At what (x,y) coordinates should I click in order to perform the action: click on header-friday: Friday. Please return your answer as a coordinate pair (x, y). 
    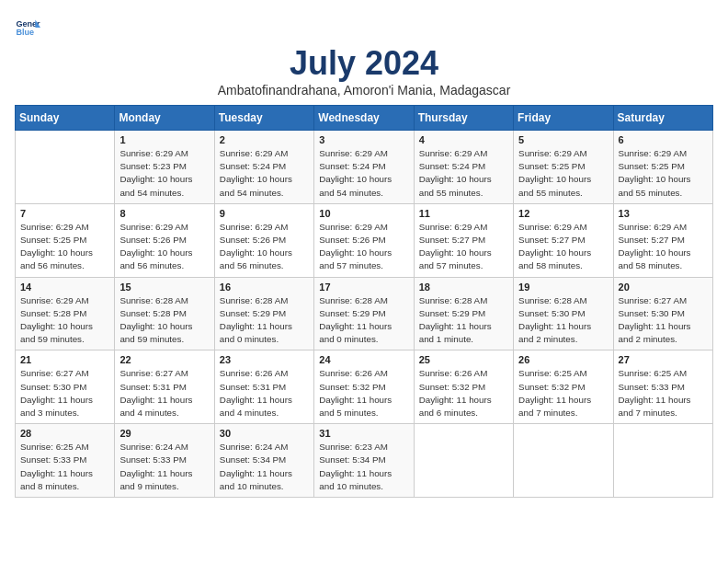
    Looking at the image, I should click on (563, 118).